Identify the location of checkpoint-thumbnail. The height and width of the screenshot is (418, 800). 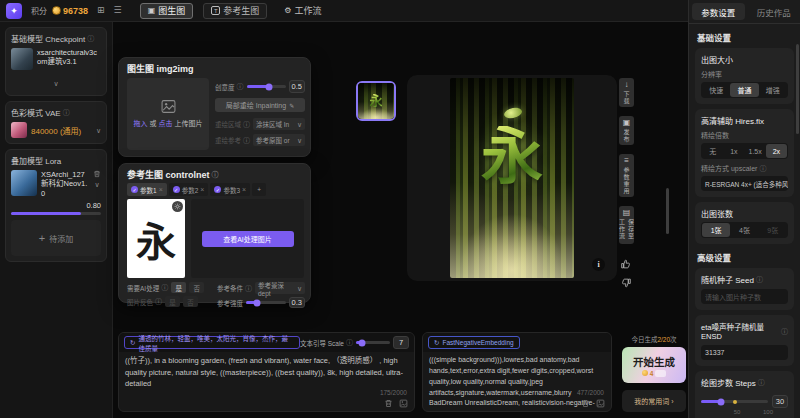
(22, 59).